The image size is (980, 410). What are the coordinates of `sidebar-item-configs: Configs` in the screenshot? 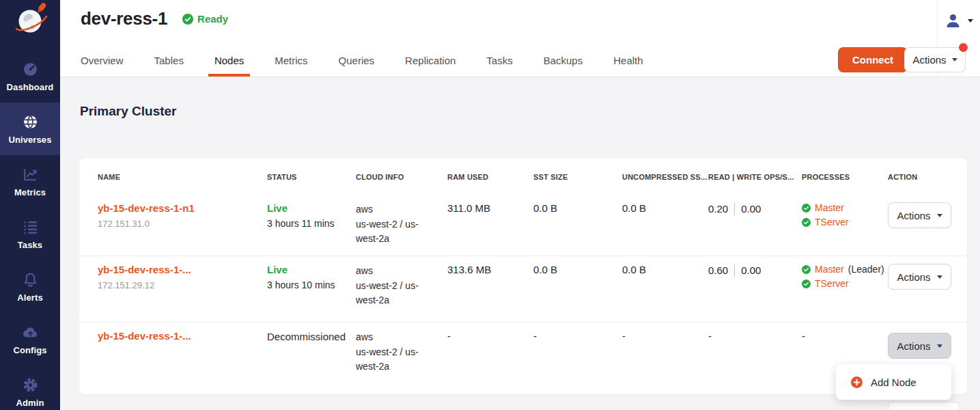 It's located at (30, 339).